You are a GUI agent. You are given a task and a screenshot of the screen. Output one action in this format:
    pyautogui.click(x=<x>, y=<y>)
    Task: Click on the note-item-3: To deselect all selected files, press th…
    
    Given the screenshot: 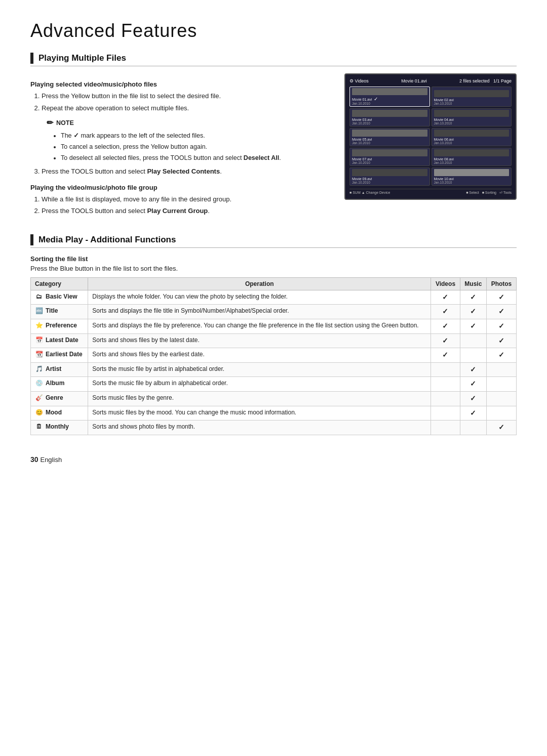 What is the action you would take?
    pyautogui.click(x=198, y=158)
    